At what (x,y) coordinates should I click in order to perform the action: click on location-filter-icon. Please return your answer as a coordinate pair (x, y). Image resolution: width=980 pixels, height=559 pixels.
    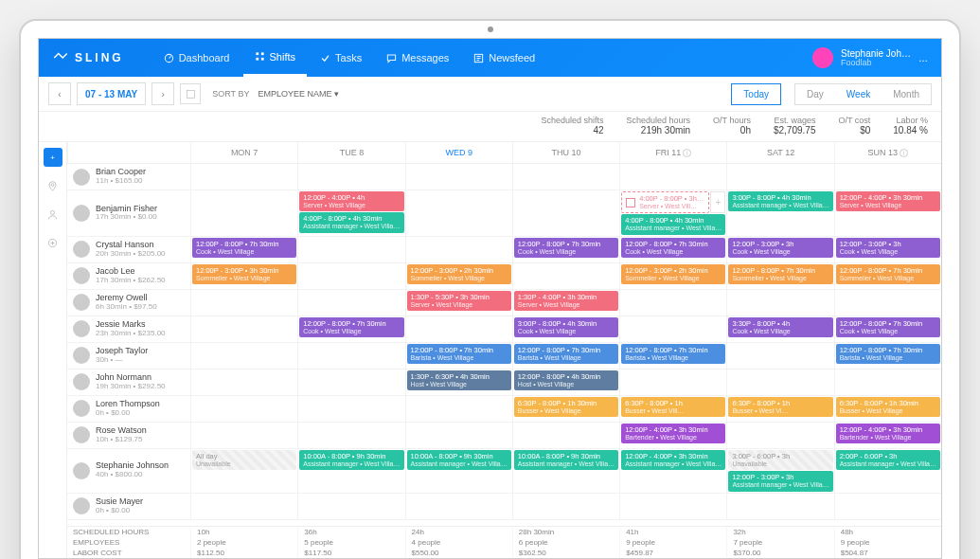
    Looking at the image, I should click on (53, 186).